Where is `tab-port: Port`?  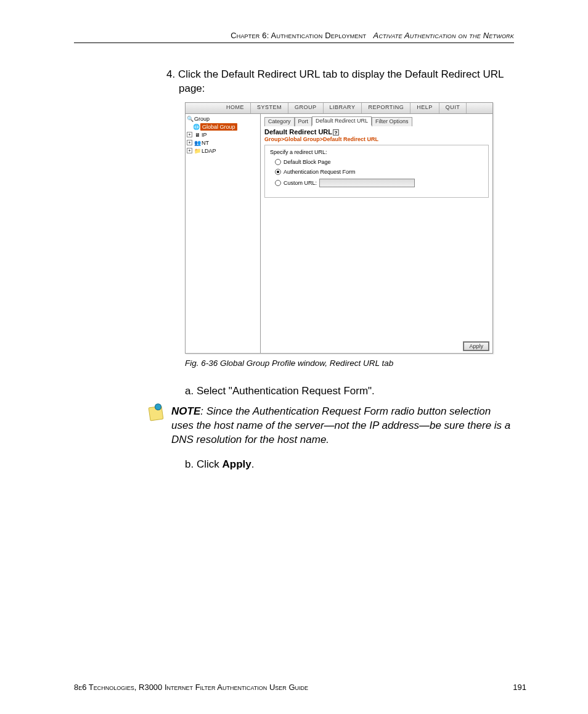 tab-port: Port is located at coordinates (303, 122).